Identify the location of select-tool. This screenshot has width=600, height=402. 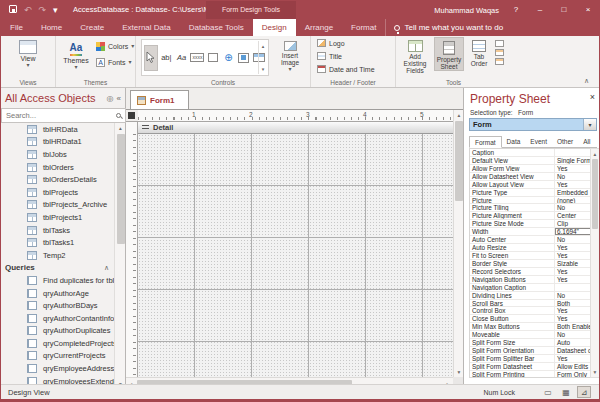
(151, 58).